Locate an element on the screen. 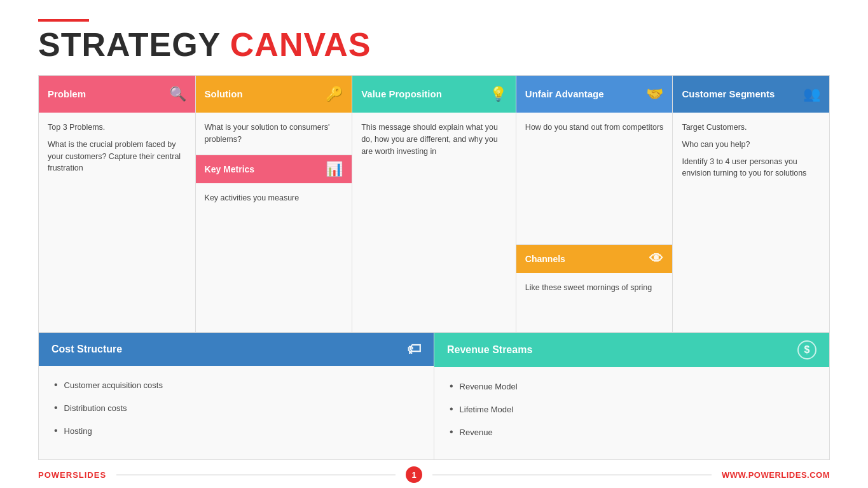 The width and height of the screenshot is (868, 488). unfair-body1: How do you stand out from competitors is located at coordinates (595, 127).